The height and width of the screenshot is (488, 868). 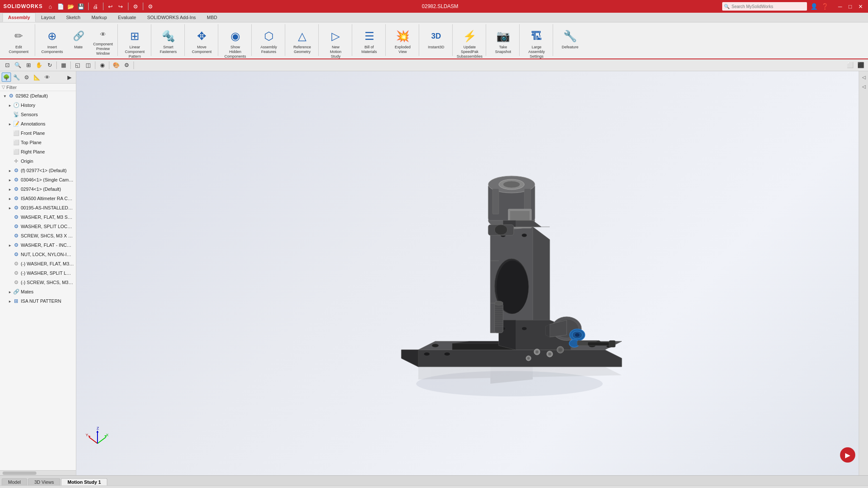 I want to click on tab-3d-views: 3D Views, so click(x=44, y=482).